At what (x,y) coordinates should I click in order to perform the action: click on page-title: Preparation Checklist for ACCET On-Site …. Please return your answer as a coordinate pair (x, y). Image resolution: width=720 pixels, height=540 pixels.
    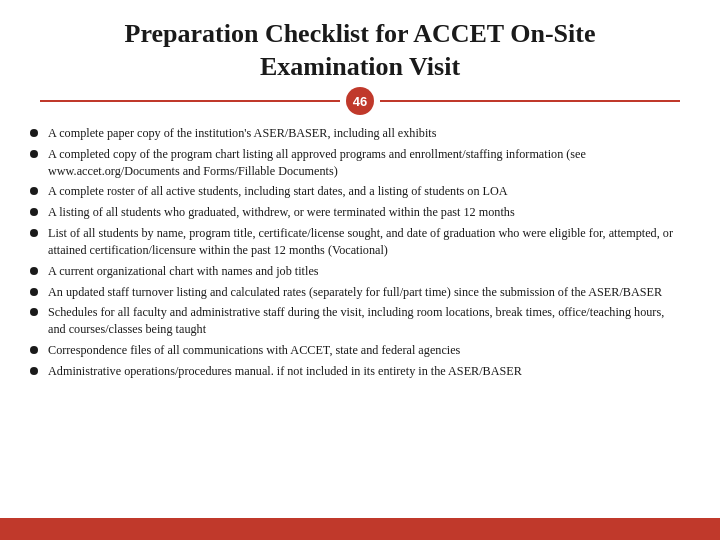
    Looking at the image, I should click on (360, 50).